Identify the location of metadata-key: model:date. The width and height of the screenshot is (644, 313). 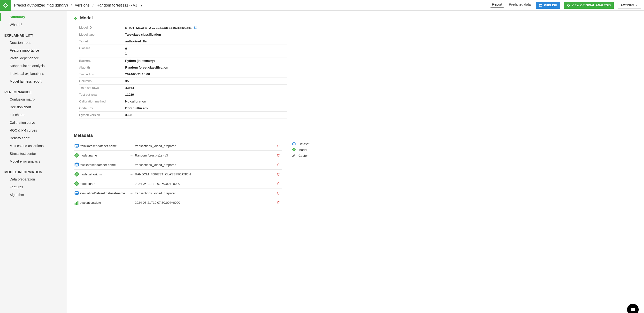
(104, 184).